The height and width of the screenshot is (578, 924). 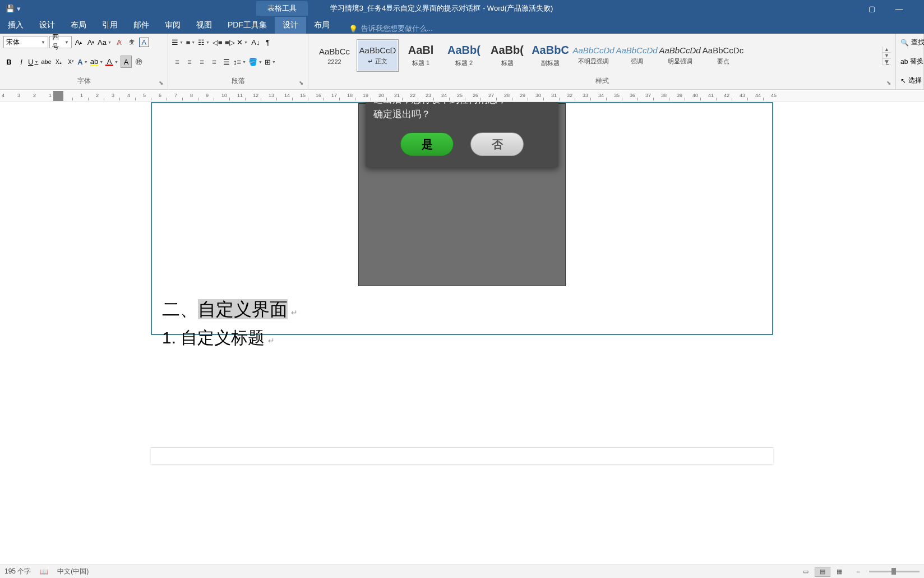 I want to click on borders-button: ⊞▼, so click(x=271, y=62).